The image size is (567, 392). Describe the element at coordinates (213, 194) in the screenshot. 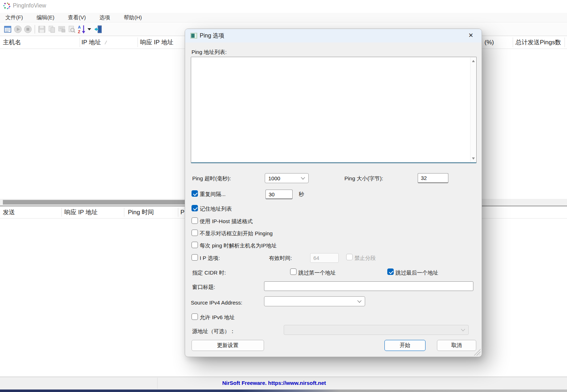

I see `repeat-label: 重复间隔...` at that location.